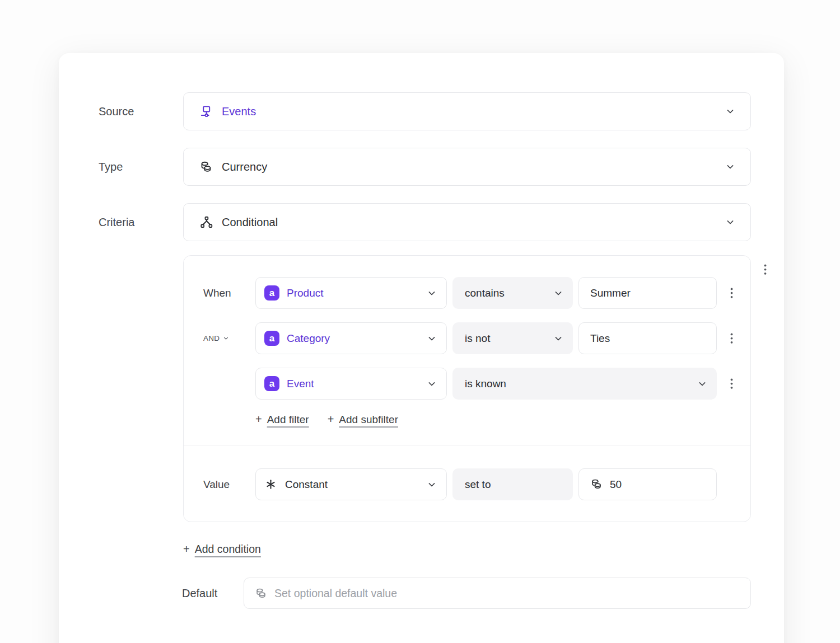 The width and height of the screenshot is (840, 643). Describe the element at coordinates (271, 485) in the screenshot. I see `constant-asterisk-icon` at that location.